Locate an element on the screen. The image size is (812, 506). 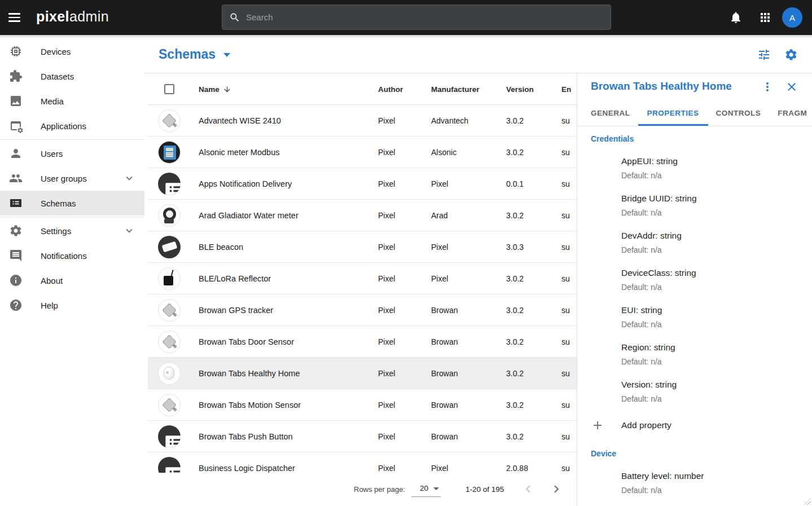
sidebar-item-applications: Applications is located at coordinates (72, 126).